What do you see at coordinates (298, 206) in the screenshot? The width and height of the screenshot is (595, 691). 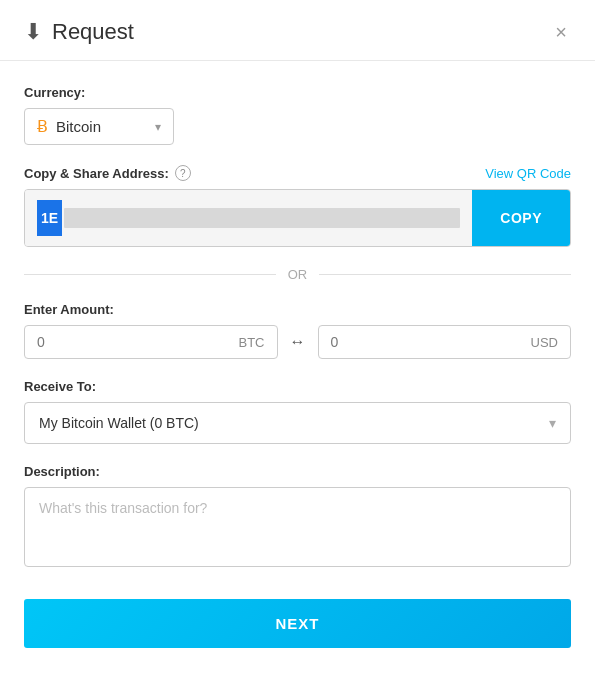 I see `address-section: Copy & Share Address: ? View QR Code 1E …` at bounding box center [298, 206].